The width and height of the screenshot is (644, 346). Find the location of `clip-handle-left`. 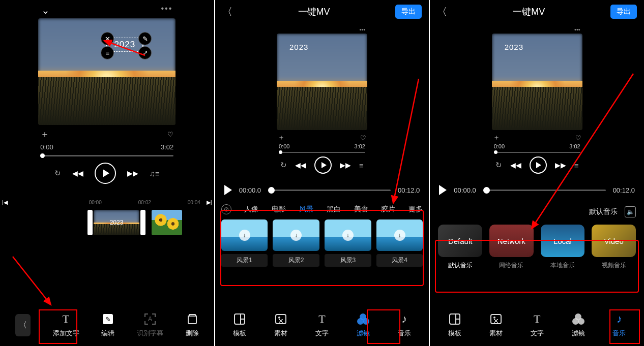

clip-handle-left is located at coordinates (90, 223).